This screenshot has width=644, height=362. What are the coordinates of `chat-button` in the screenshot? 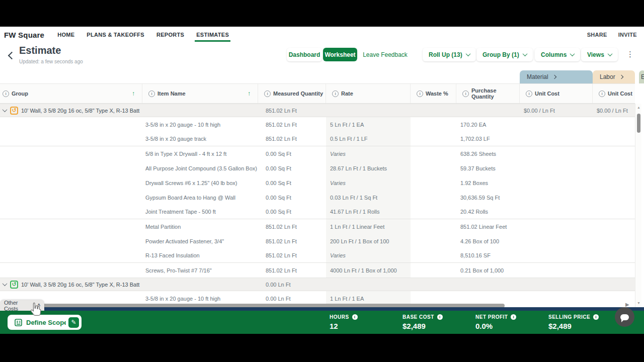 It's located at (625, 317).